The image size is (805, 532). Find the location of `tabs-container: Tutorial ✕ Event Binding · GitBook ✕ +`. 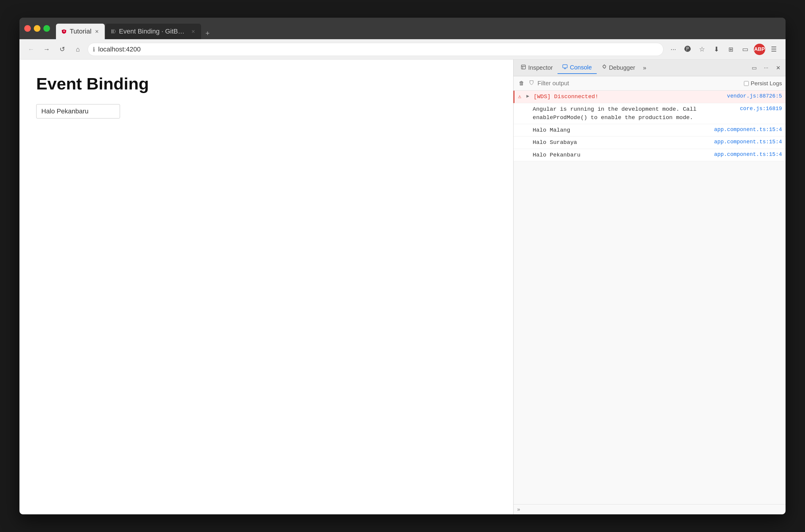

tabs-container: Tutorial ✕ Event Binding · GitBook ✕ + is located at coordinates (419, 28).